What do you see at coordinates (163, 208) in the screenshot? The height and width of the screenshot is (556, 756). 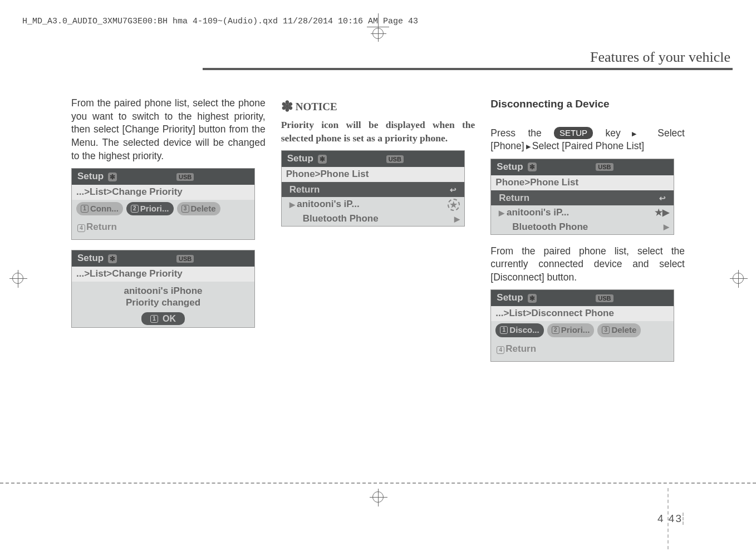 I see `menu-pill-row: 1Conn... 2Priori... 3Delete` at bounding box center [163, 208].